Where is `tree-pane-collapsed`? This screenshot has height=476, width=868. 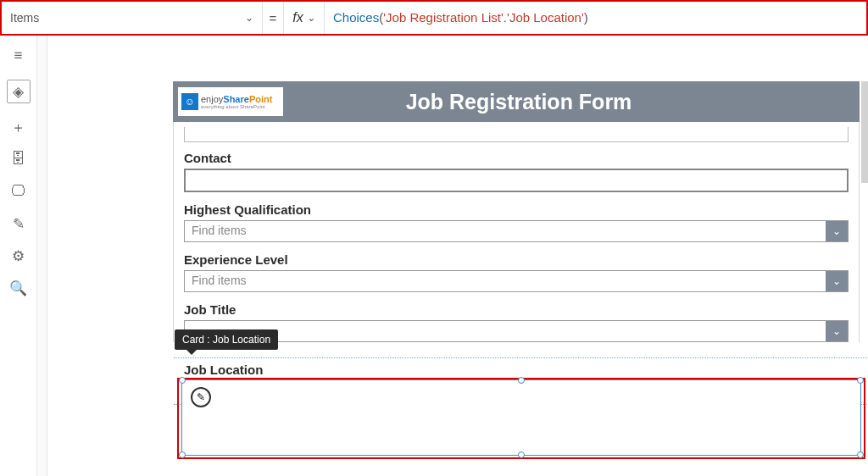 tree-pane-collapsed is located at coordinates (42, 256).